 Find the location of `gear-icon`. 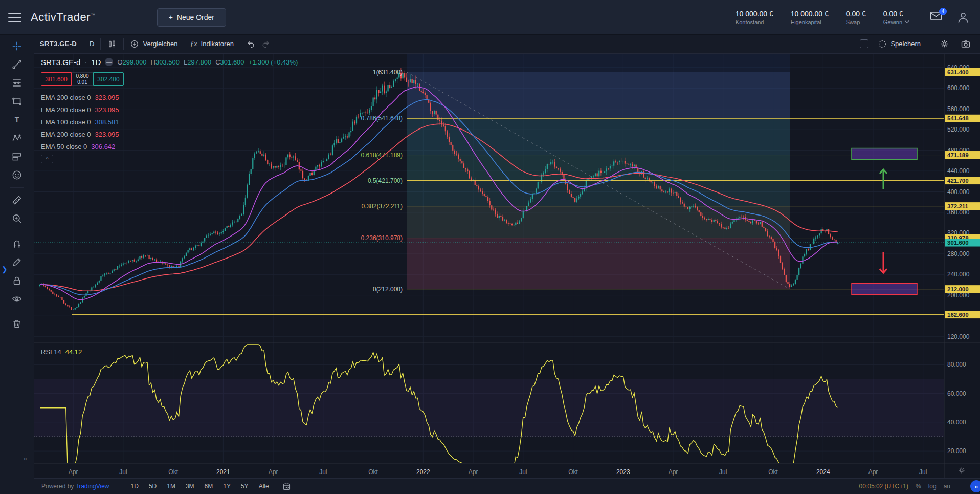

gear-icon is located at coordinates (944, 44).